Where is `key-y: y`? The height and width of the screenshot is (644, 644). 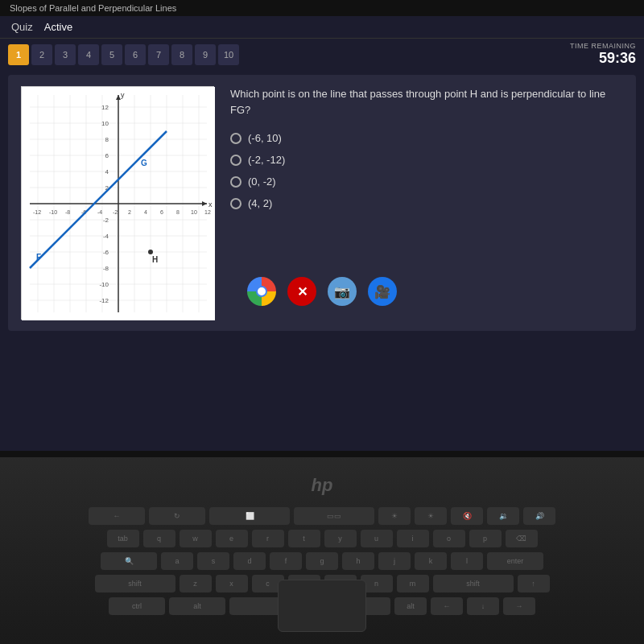 key-y: y is located at coordinates (341, 539).